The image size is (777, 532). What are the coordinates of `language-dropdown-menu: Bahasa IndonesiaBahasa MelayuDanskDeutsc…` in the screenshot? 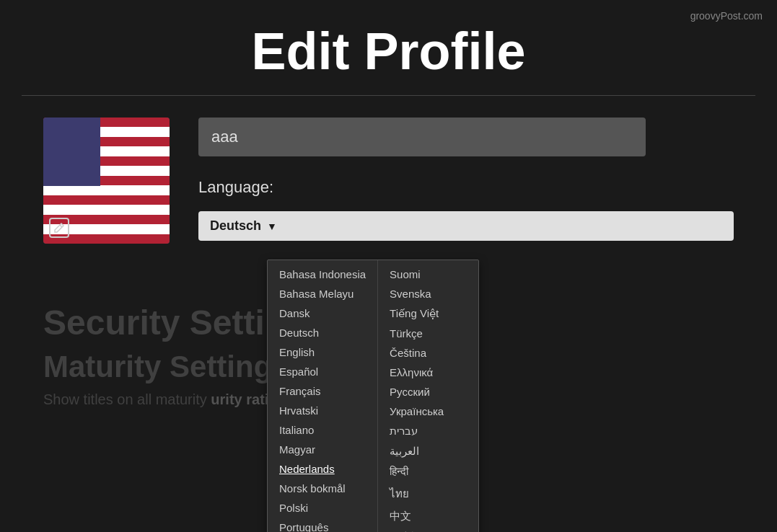 It's located at (373, 396).